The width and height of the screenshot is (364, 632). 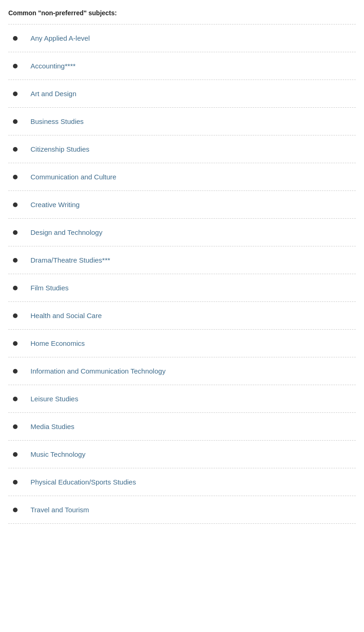 What do you see at coordinates (182, 38) in the screenshot?
I see `list-item: Any Applied A-level` at bounding box center [182, 38].